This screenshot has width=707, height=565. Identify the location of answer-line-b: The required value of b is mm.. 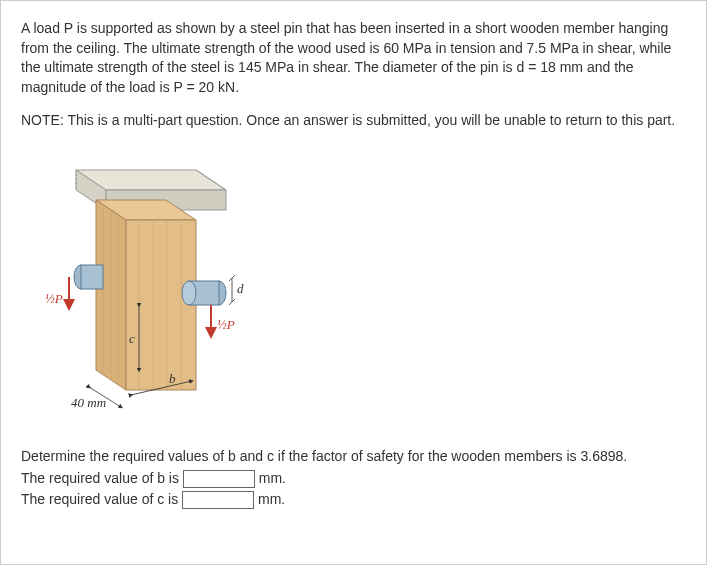
(354, 479).